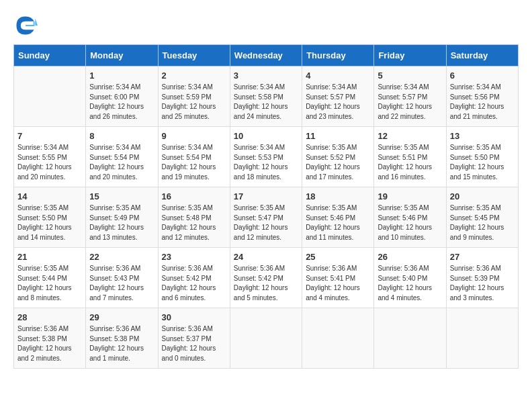 This screenshot has height=411, width=532. What do you see at coordinates (482, 97) in the screenshot?
I see `calendar-cell: 6Sunrise: 5:34 AM Sunset: 5:56 PM Daylig…` at bounding box center [482, 97].